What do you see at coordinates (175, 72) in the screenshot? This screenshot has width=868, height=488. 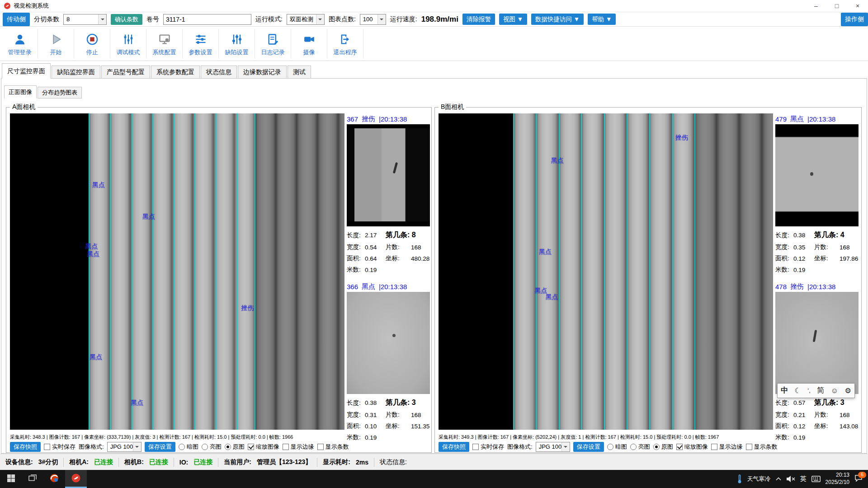 I see `main-tab-4: 系统参数配置` at bounding box center [175, 72].